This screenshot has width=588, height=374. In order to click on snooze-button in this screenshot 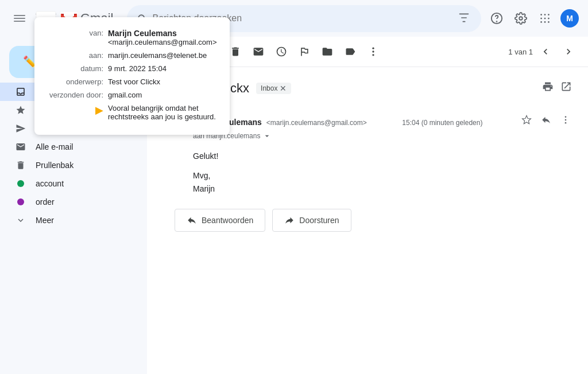, I will do `click(281, 52)`.